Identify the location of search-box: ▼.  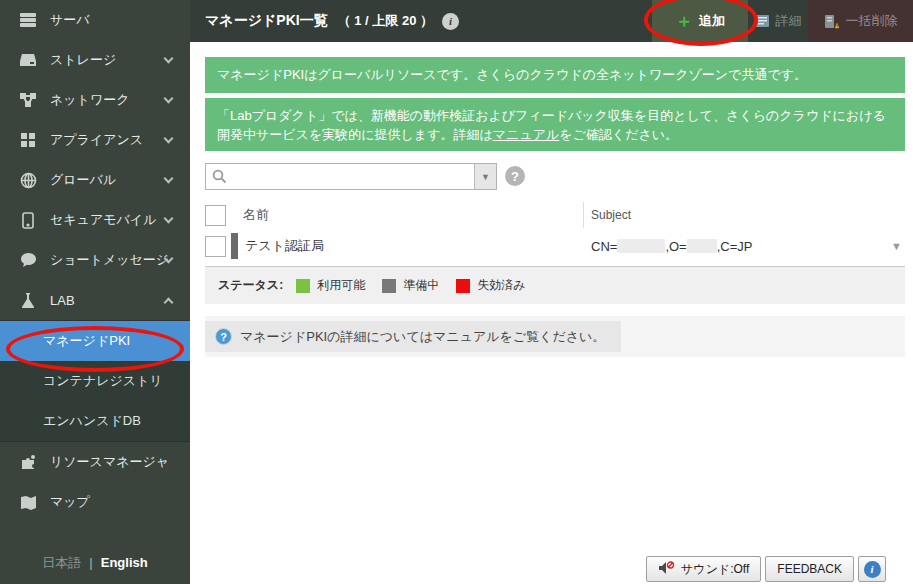
(351, 176).